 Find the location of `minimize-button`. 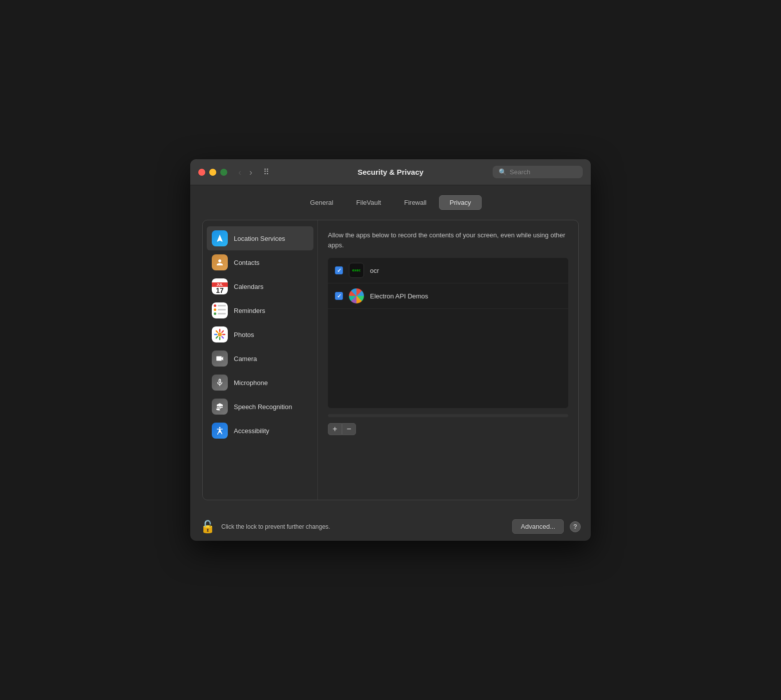

minimize-button is located at coordinates (213, 172).